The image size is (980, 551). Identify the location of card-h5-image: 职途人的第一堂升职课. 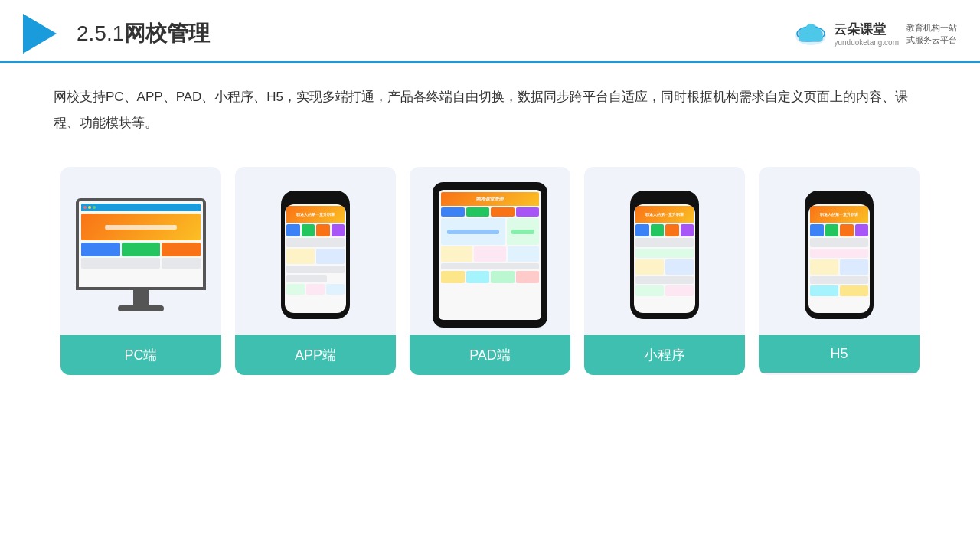
(839, 251).